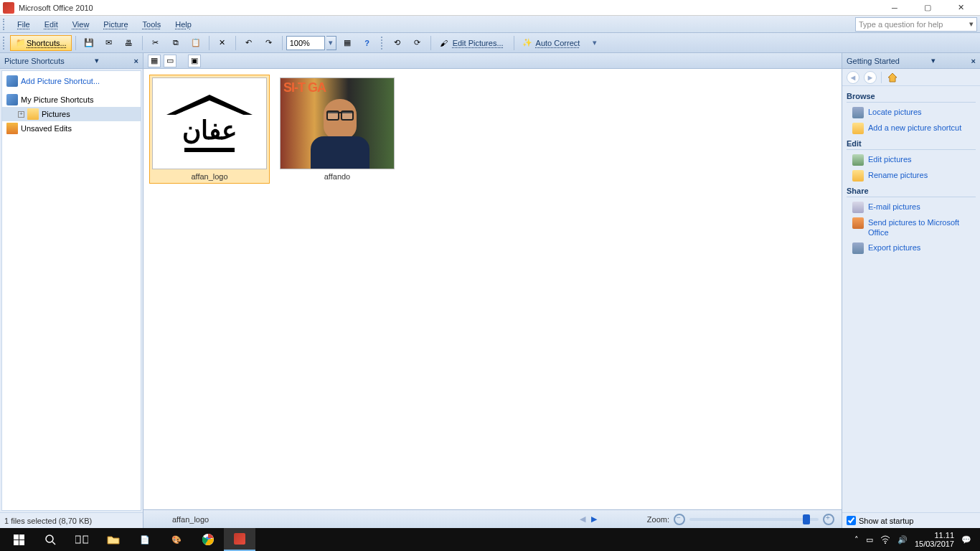 This screenshot has height=551, width=980. Describe the element at coordinates (19, 540) in the screenshot. I see `start-button` at that location.